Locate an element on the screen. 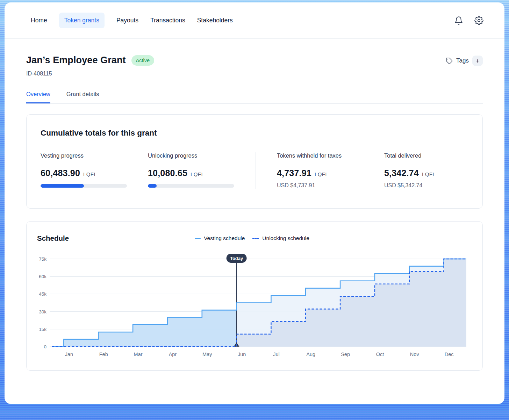 The width and height of the screenshot is (509, 420). tags-label: Tags is located at coordinates (463, 61).